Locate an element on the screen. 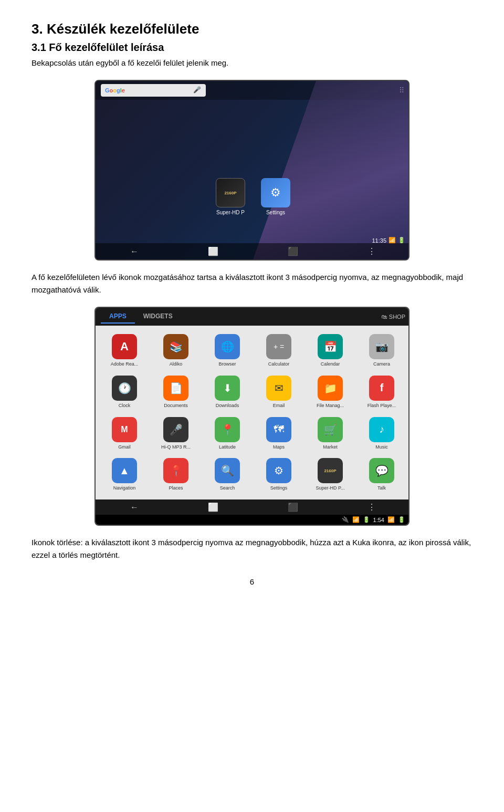 This screenshot has height=812, width=504. aldiko-icon: 📚 is located at coordinates (176, 347).